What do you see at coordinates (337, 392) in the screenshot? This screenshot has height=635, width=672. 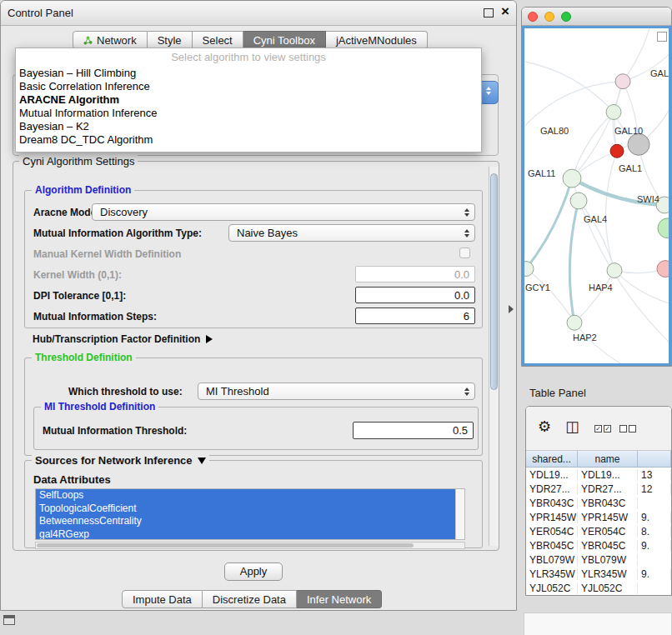 I see `which-threshold-select: MI Threshold` at bounding box center [337, 392].